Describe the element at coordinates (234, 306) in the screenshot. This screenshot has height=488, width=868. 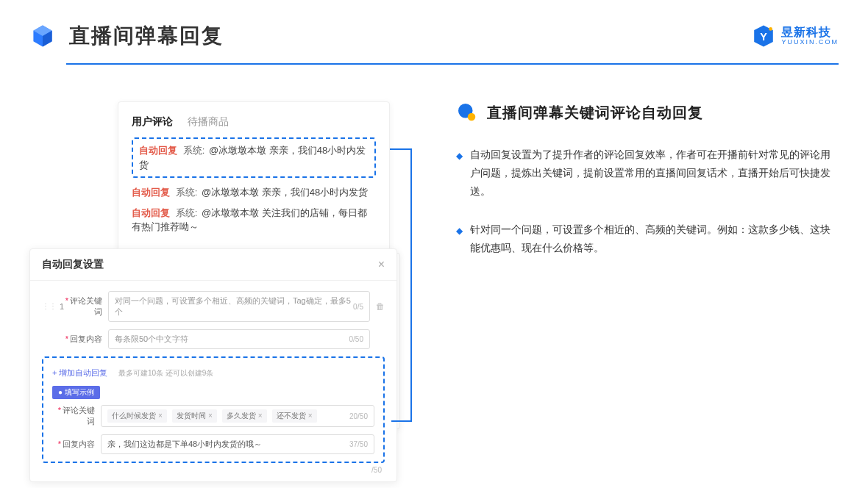
I see `keyword-placeholder: 对同一个问题，可设置多个相近、高频的关键词，Tag确定，最多5个` at that location.